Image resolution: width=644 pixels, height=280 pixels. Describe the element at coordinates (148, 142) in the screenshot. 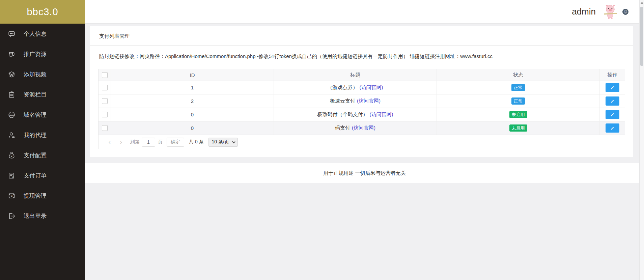

I see `page-number-input` at that location.